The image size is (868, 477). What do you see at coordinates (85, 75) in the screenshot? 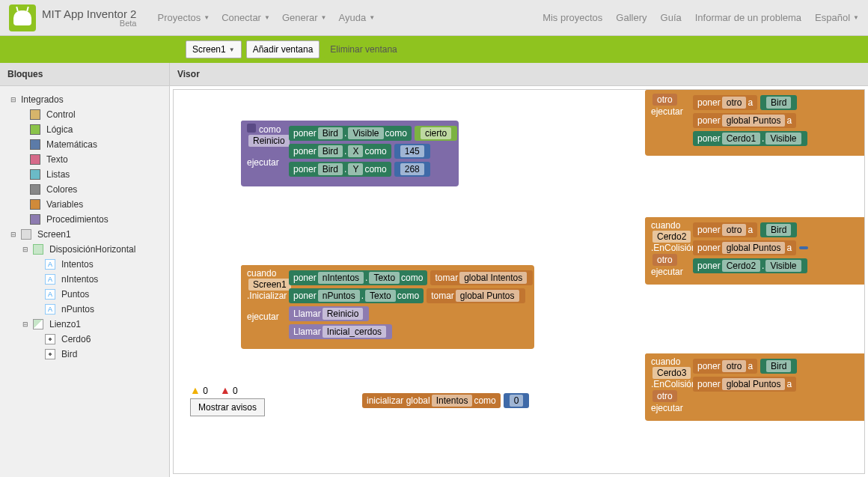
I see `blocks-panel-header: Bloques` at bounding box center [85, 75].